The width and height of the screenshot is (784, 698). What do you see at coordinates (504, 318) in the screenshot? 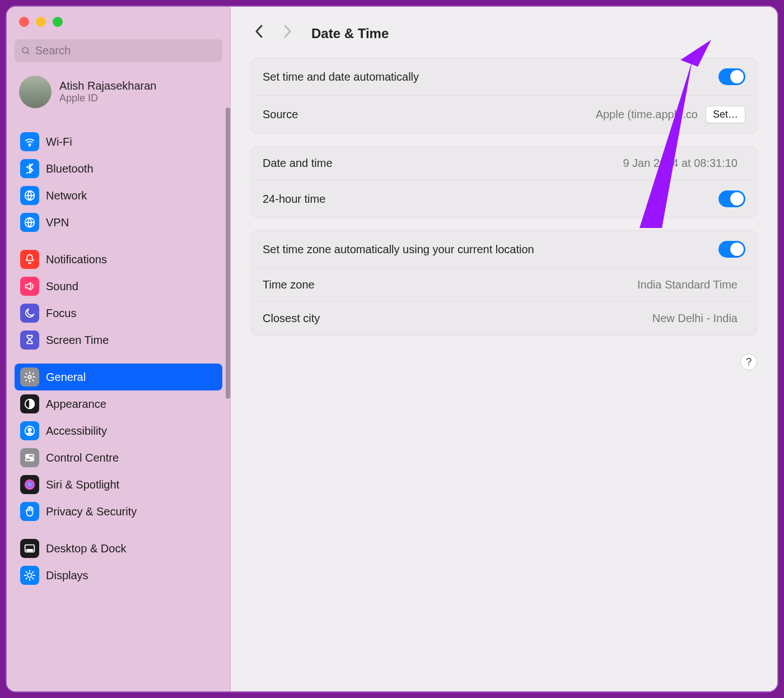
I see `row-city: Closest cityNew Delhi - India` at bounding box center [504, 318].